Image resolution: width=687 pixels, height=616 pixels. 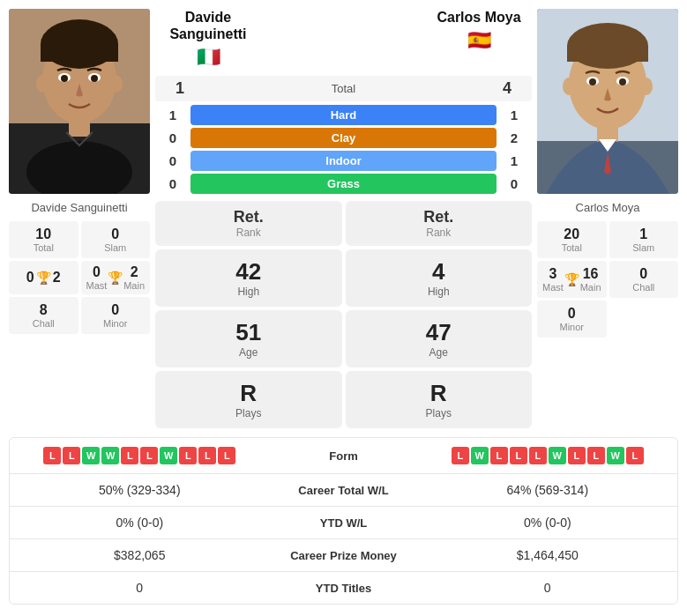 I want to click on form-row: LLWWLLWLLL Form LWLLLWLLWL, so click(x=344, y=456).